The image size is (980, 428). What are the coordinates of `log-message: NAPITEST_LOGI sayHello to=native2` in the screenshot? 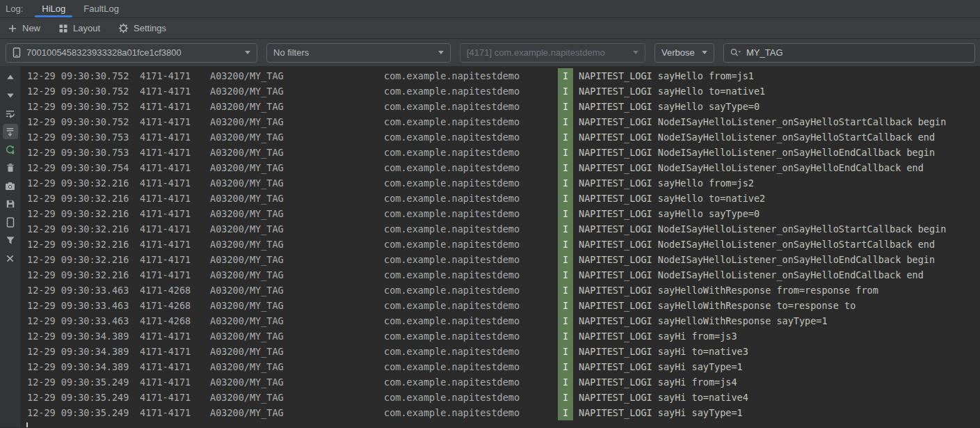 It's located at (672, 198).